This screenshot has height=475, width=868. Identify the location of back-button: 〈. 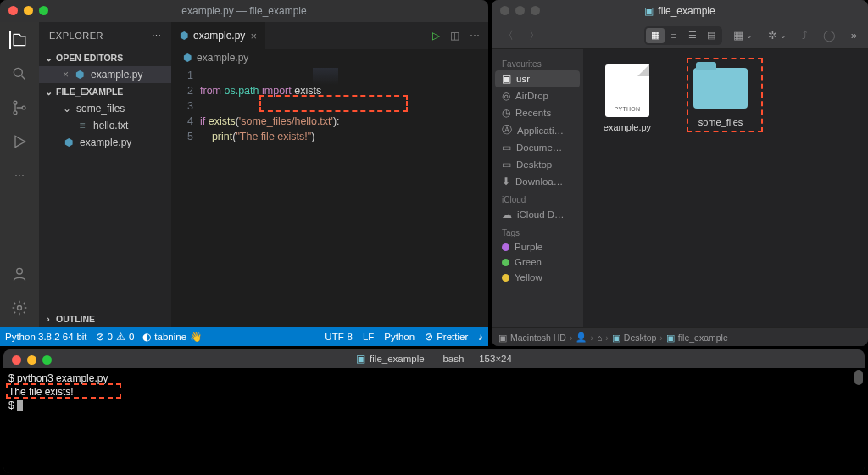
(509, 36).